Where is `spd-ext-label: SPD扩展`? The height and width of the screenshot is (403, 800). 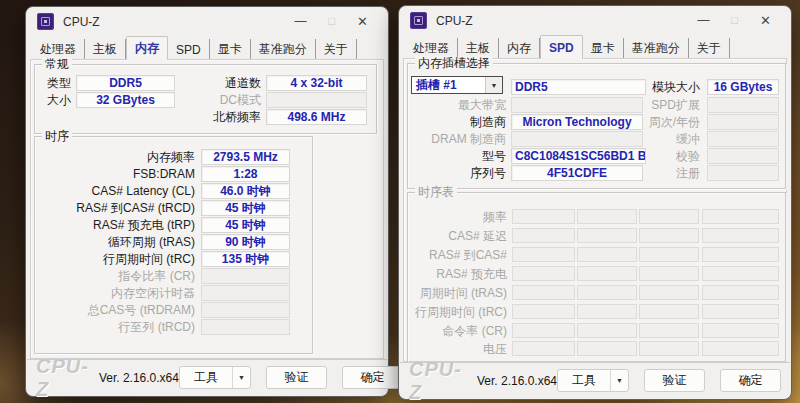
spd-ext-label: SPD扩展 is located at coordinates (668, 105).